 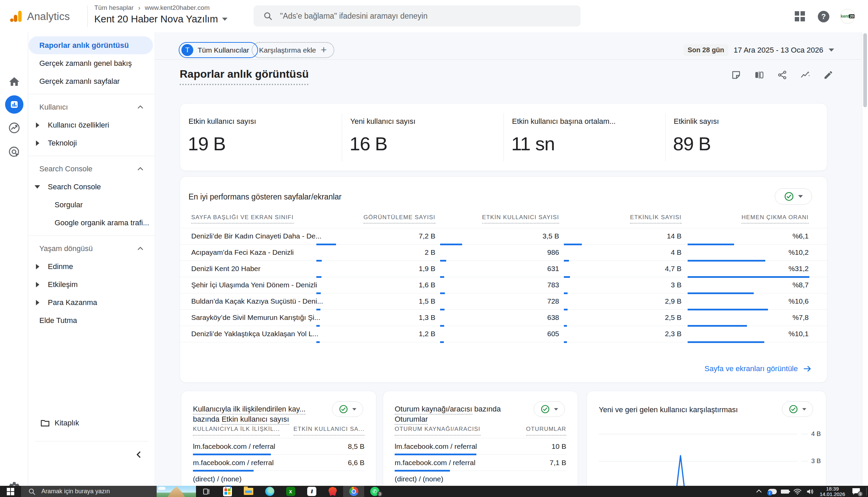 What do you see at coordinates (503, 302) in the screenshot?
I see `table-row: Buldan’da Kaçak Kazıya Suçüstü - Deni...…` at bounding box center [503, 302].